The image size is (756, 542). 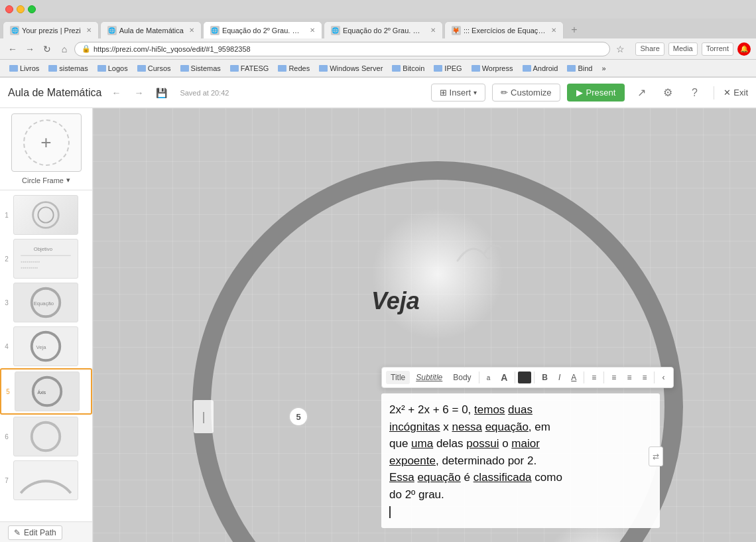 What do you see at coordinates (554, 31) in the screenshot?
I see `tab-5-close: ✕` at bounding box center [554, 31].